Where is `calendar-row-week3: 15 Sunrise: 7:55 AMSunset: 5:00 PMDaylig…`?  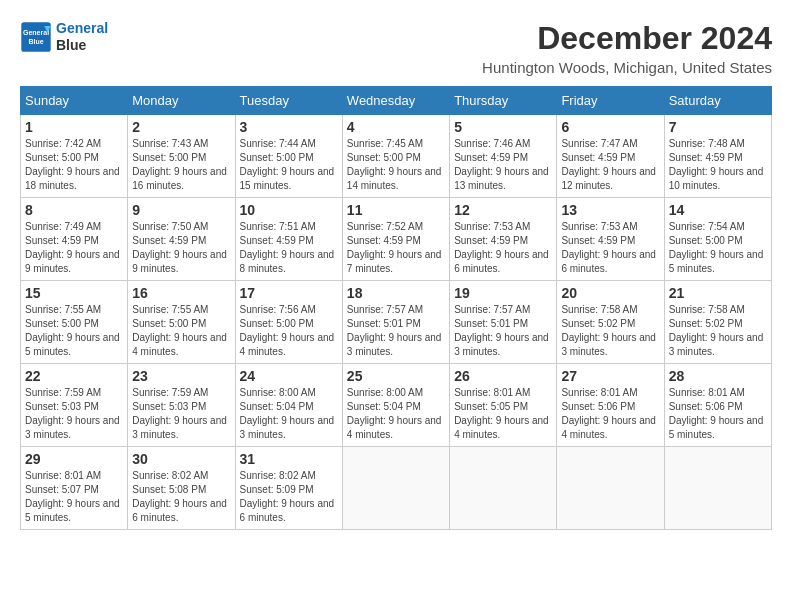
calendar-row-week3: 15 Sunrise: 7:55 AMSunset: 5:00 PMDaylig… is located at coordinates (396, 322).